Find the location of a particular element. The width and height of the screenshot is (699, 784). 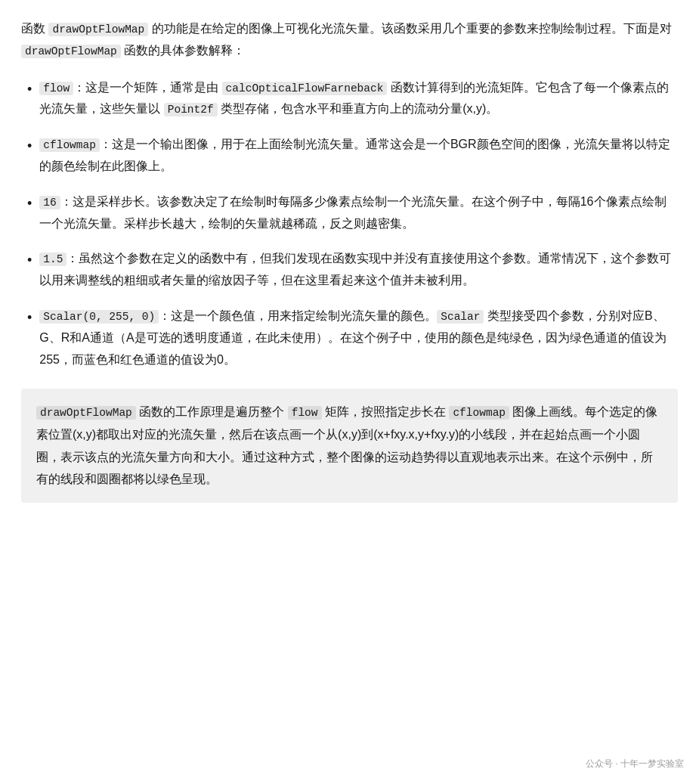

param-flow-code: flow is located at coordinates (56, 88).